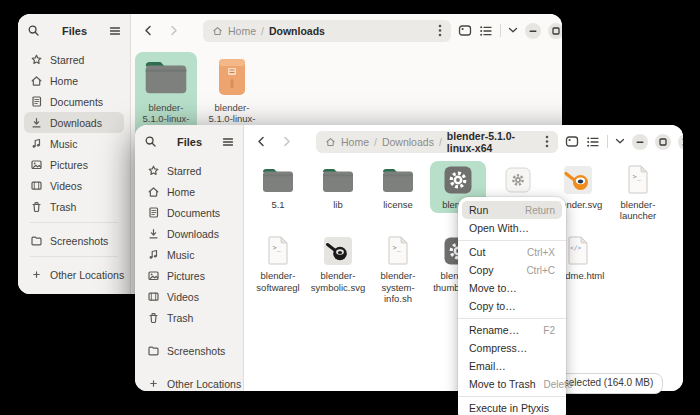 This screenshot has height=415, width=700. I want to click on file-blender-launcher: >_ blender-launcher, so click(638, 192).